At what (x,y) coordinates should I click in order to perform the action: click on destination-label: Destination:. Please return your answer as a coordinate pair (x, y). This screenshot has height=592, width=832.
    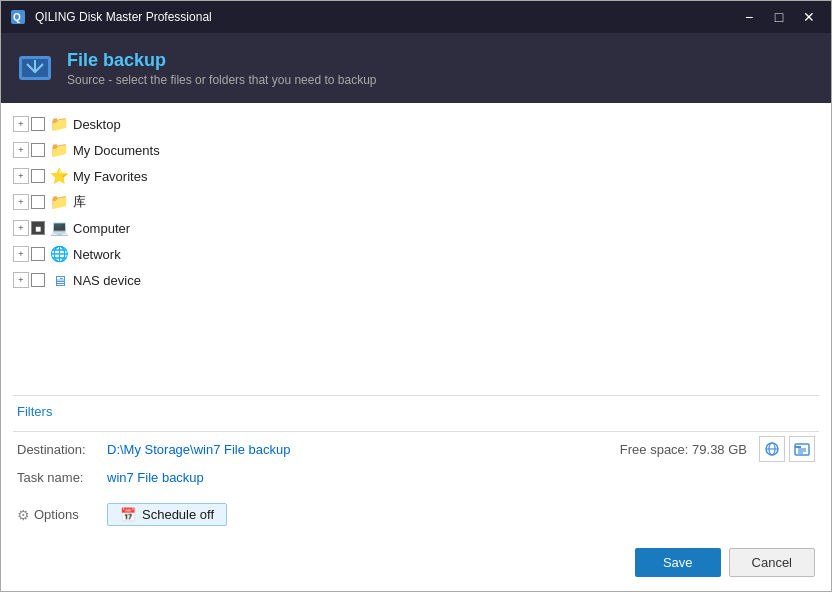
    Looking at the image, I should click on (62, 450).